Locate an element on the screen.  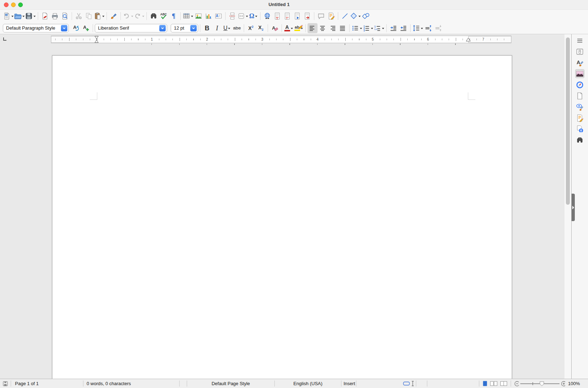
clear-formatting-button: A is located at coordinates (275, 28).